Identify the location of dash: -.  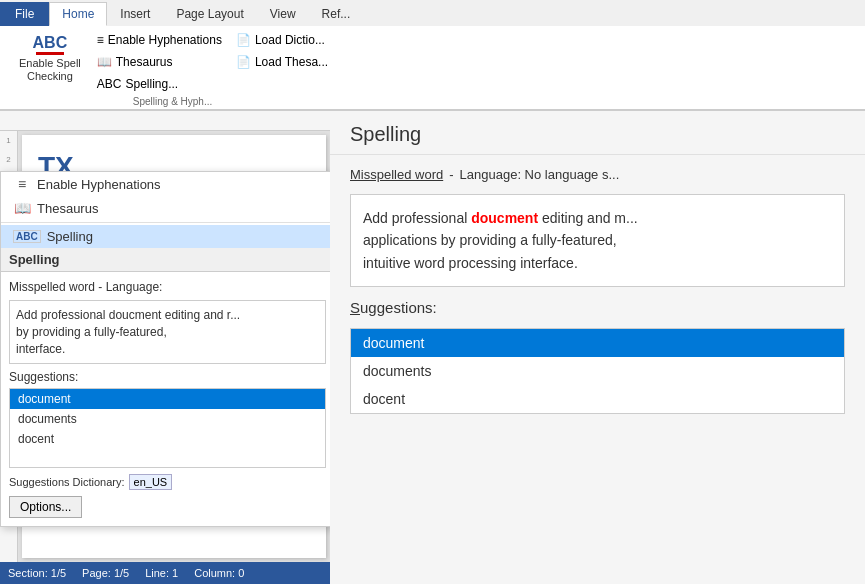
(451, 174).